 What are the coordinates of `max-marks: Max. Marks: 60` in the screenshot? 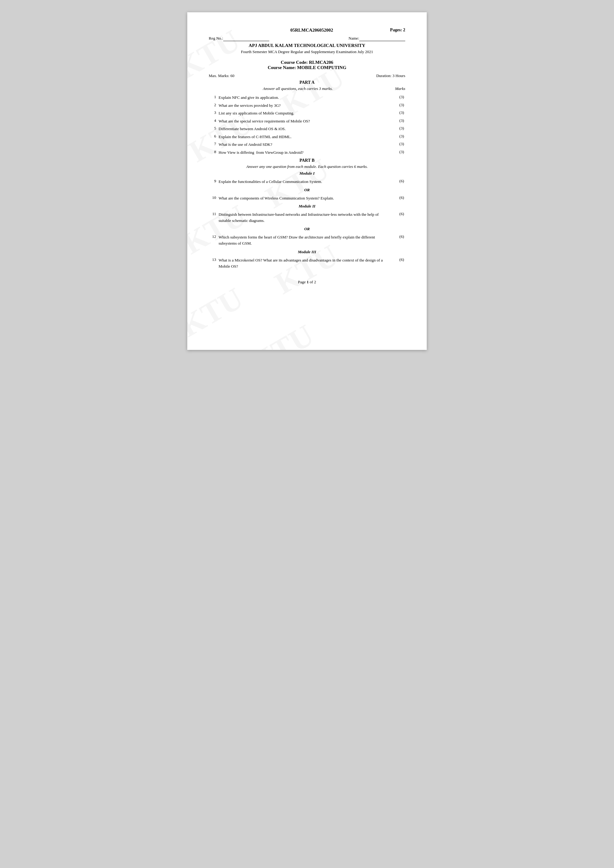 It's located at (222, 76).